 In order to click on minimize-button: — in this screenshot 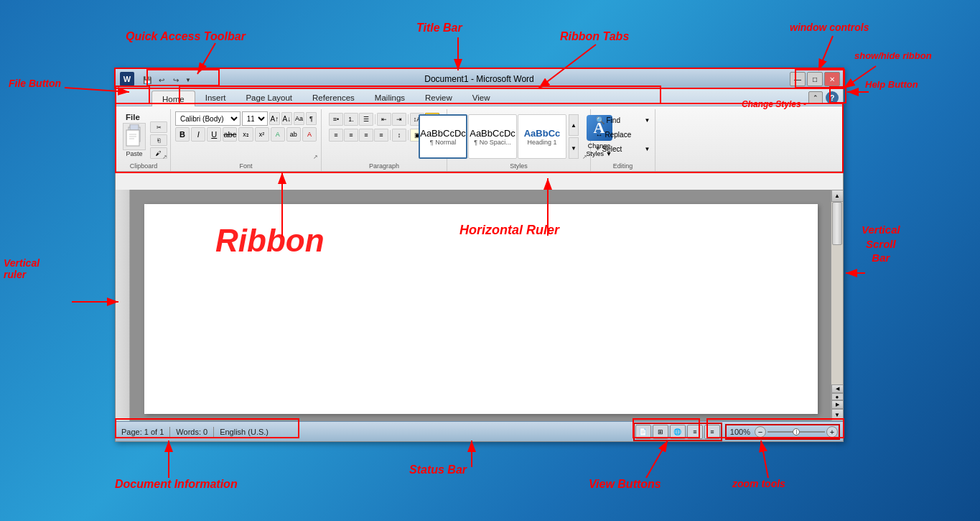, I will do `click(798, 79)`.